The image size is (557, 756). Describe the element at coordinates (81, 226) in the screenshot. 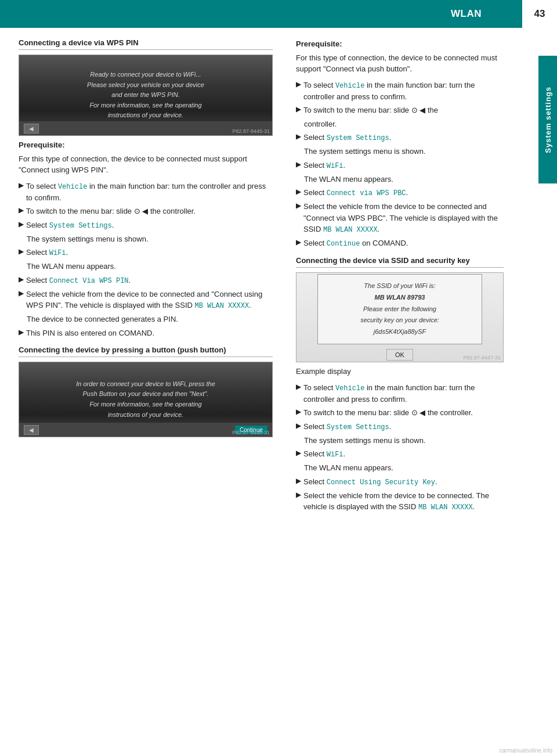

I see `code-system-settings-1: System Settings` at that location.